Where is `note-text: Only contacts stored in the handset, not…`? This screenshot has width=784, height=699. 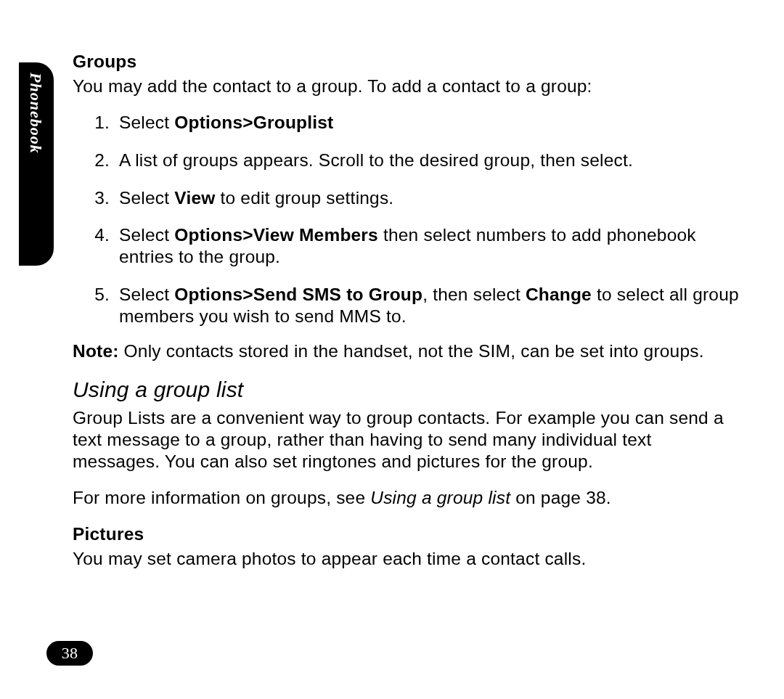 note-text: Only contacts stored in the handset, not… is located at coordinates (412, 351).